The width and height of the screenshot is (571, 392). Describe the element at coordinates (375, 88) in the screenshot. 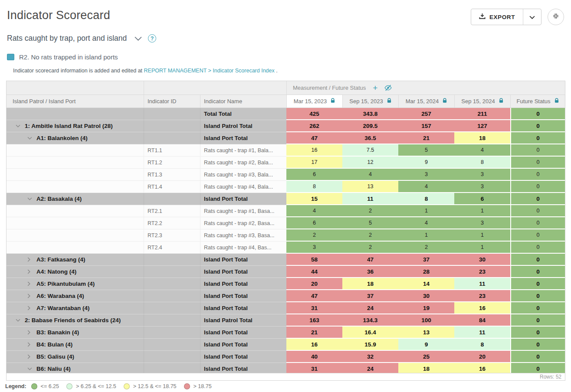

I see `add-column-icon: +` at that location.